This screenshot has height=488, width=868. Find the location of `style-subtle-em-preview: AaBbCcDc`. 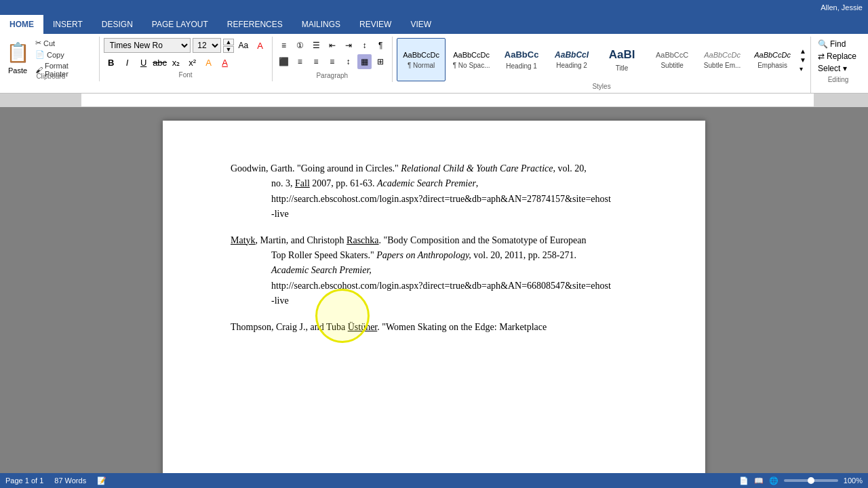

style-subtle-em-preview: AaBbCcDc is located at coordinates (722, 55).